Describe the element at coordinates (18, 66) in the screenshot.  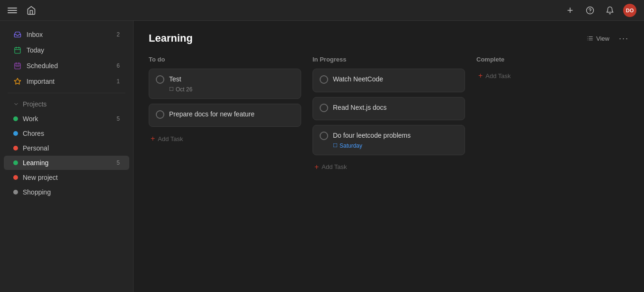
I see `scheduled-icon` at that location.